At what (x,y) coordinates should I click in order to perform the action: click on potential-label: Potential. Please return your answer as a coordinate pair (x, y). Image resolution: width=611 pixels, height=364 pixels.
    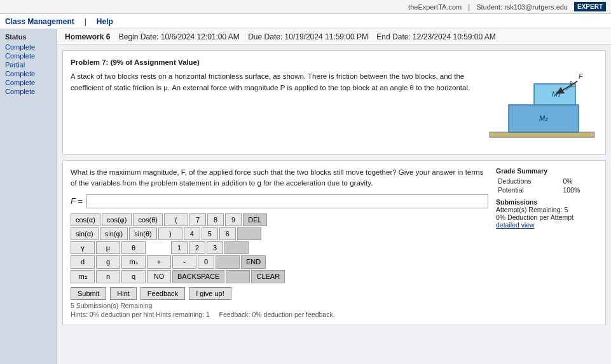
    Looking at the image, I should click on (528, 190).